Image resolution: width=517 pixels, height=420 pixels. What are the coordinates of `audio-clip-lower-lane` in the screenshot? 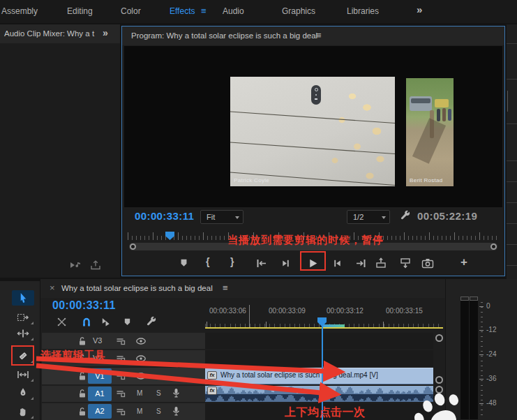 It's located at (320, 398).